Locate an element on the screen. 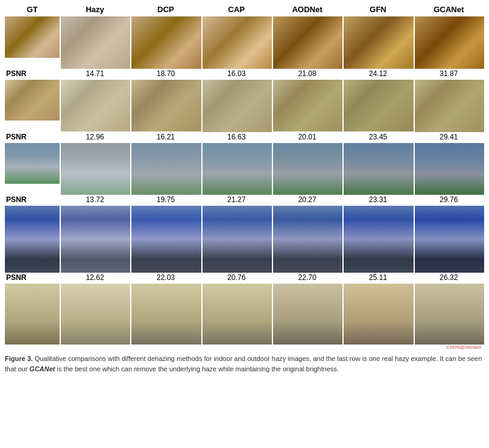 This screenshot has height=448, width=489. header-gt: GT is located at coordinates (32, 10).